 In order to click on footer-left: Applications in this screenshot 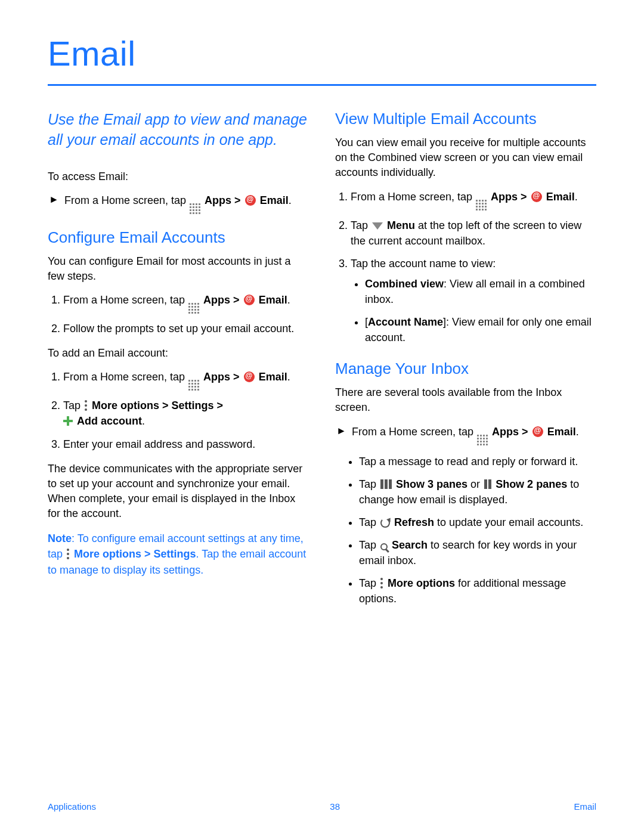, I will do `click(72, 806)`.